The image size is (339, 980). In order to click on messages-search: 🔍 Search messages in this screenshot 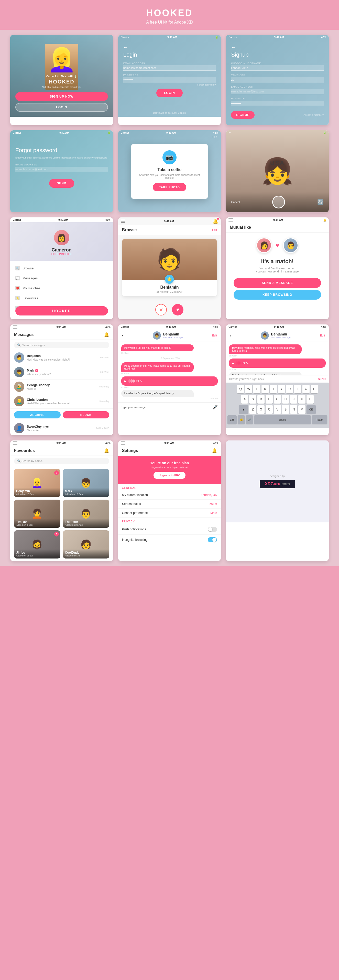, I will do `click(62, 345)`.